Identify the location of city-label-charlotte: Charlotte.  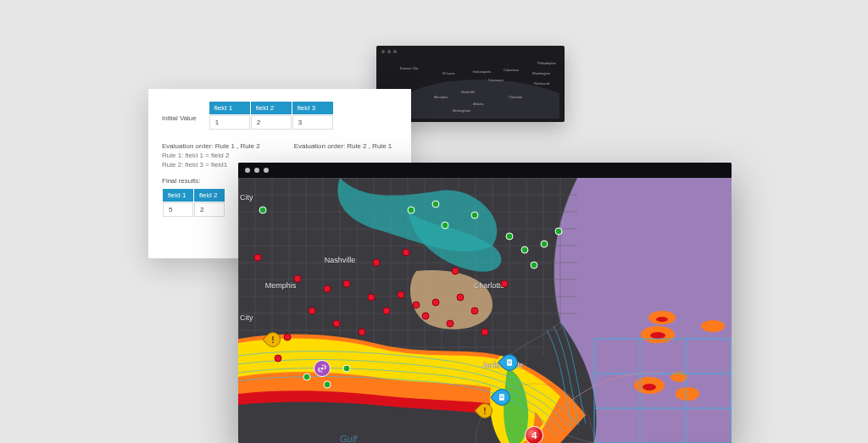
(490, 285).